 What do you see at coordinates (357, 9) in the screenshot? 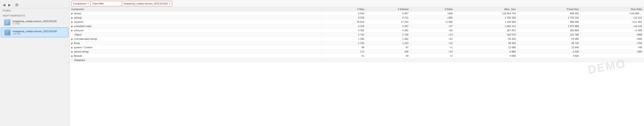
I see `table-header-row: Constructor # New # Deleted # Delta Allo…` at bounding box center [357, 9].